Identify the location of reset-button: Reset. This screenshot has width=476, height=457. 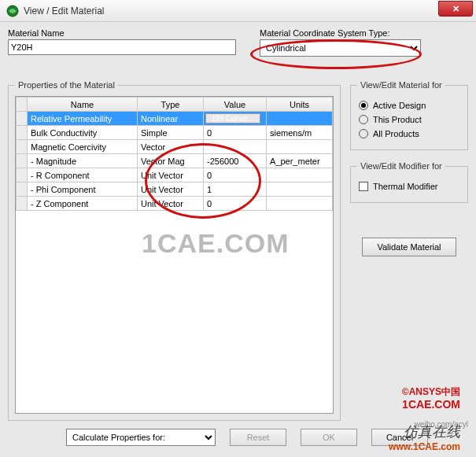
(258, 437).